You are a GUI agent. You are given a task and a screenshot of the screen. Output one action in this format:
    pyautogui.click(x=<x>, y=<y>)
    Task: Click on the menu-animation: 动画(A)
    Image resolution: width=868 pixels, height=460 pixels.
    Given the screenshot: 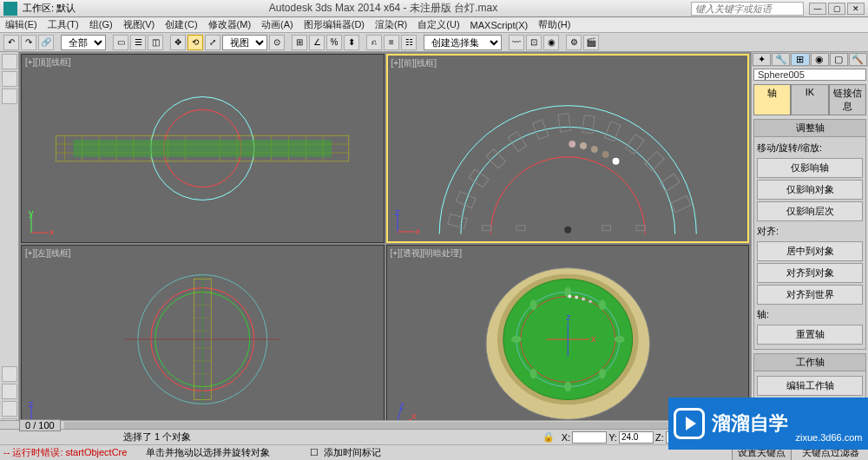 What is the action you would take?
    pyautogui.click(x=278, y=24)
    